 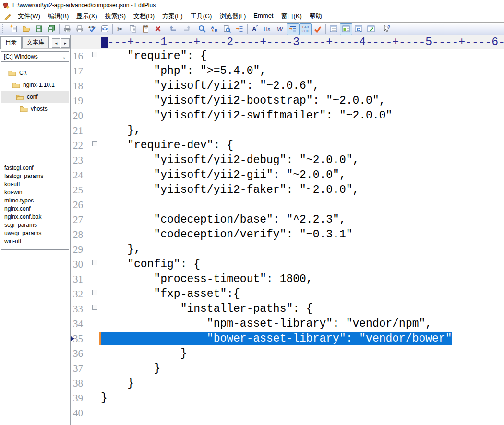 I want to click on code-text: "process-timeout": 1800,, so click(x=207, y=279).